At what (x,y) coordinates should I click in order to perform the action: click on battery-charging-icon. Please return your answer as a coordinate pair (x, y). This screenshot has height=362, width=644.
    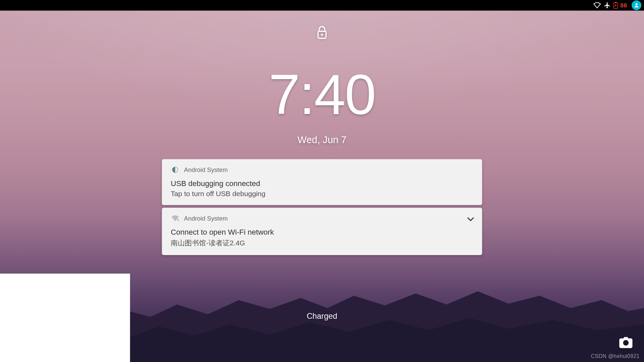
    Looking at the image, I should click on (615, 5).